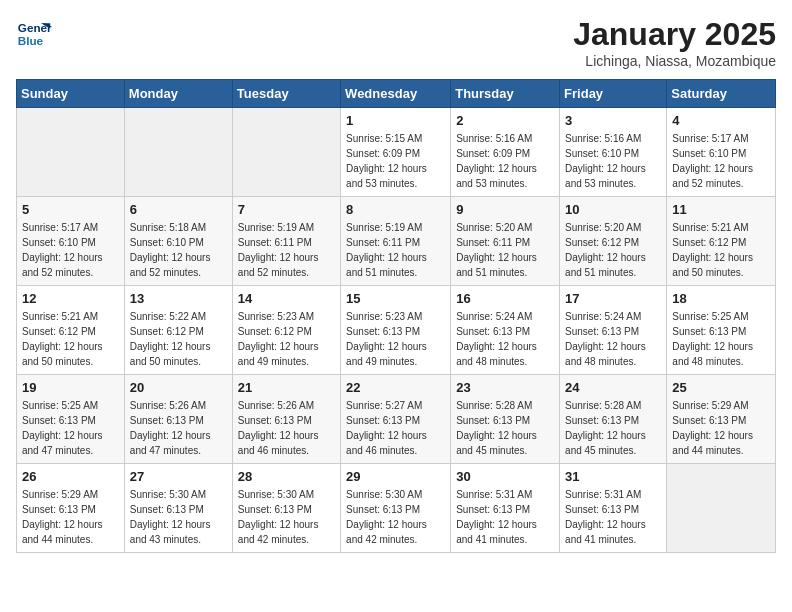  Describe the element at coordinates (505, 120) in the screenshot. I see `day-number: 2` at that location.